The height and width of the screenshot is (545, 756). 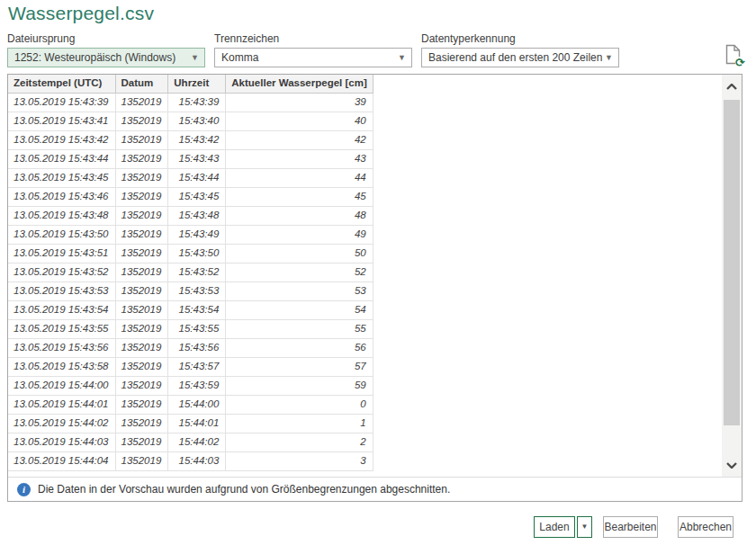 I want to click on table-cell: 15:43:52, so click(x=197, y=272).